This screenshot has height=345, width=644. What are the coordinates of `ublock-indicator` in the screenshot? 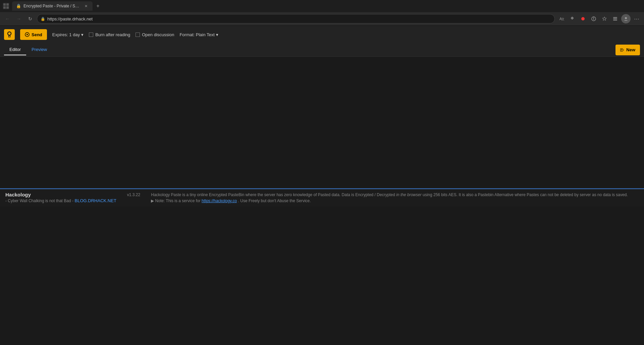 It's located at (583, 19).